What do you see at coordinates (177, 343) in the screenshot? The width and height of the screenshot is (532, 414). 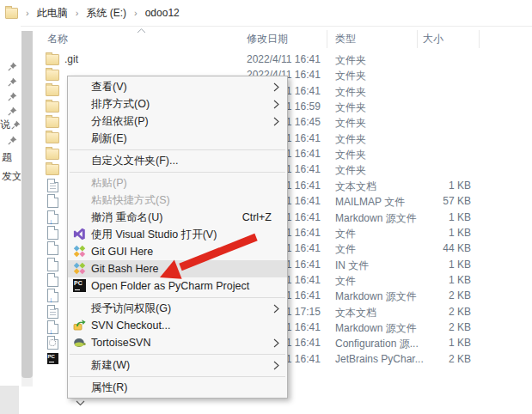 I see `menu-item: TortoiseSVN` at bounding box center [177, 343].